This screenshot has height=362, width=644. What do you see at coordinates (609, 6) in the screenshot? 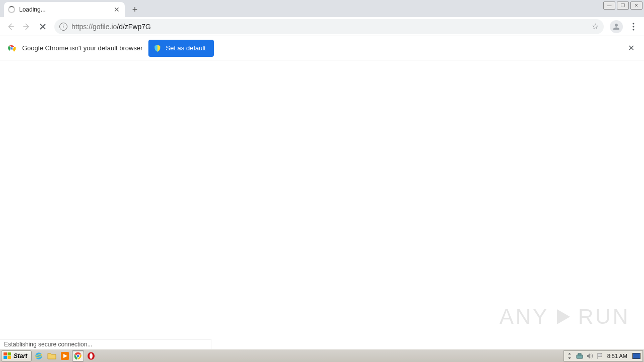
I see `minimize-button: —` at bounding box center [609, 6].